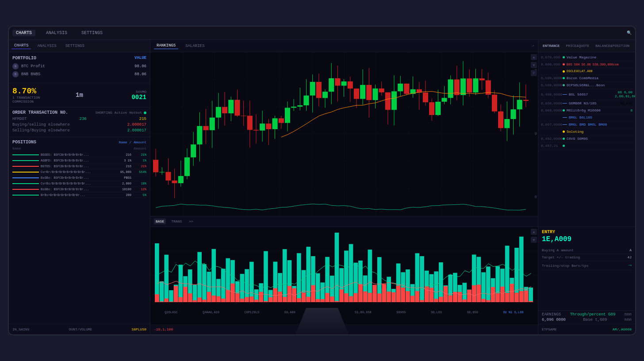  I want to click on sub-section-big: 6,096 0000, so click(554, 320).